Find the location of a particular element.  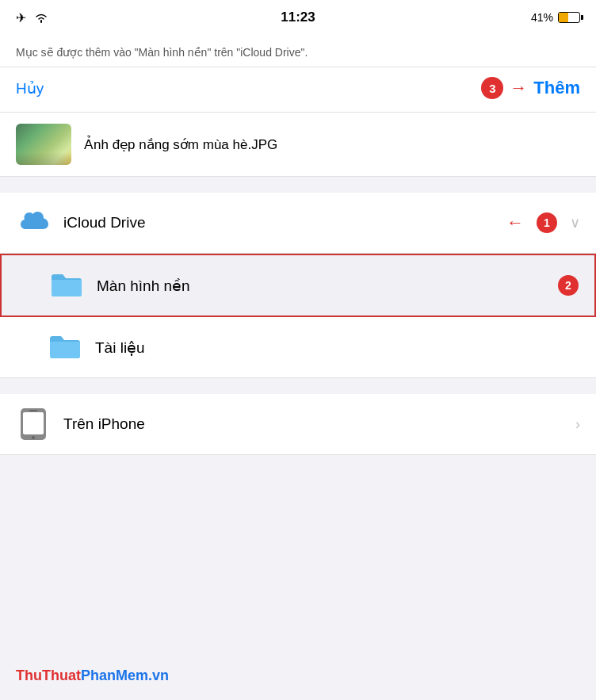

add-button: Thêm is located at coordinates (556, 88).